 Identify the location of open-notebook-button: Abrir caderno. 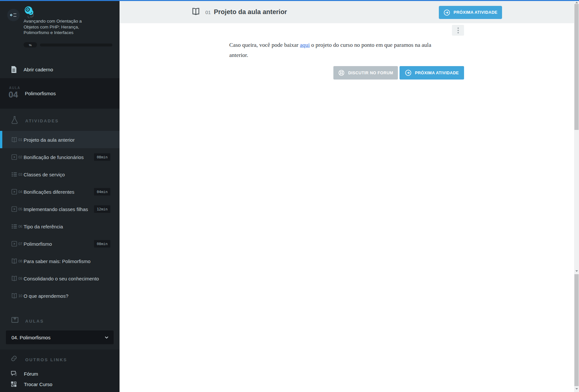
(60, 69).